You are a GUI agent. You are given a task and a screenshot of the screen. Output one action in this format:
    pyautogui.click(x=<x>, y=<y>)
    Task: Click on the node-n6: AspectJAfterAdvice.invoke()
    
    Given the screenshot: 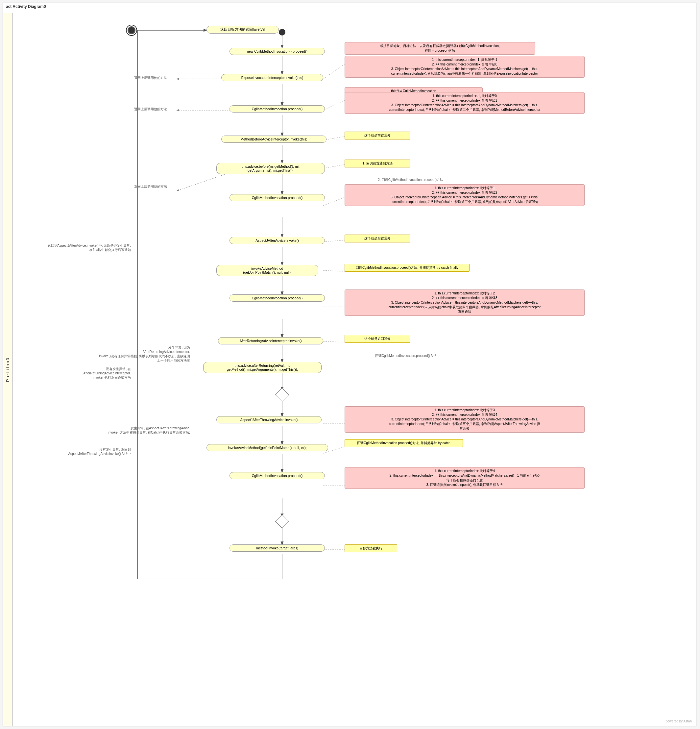 What is the action you would take?
    pyautogui.click(x=277, y=240)
    